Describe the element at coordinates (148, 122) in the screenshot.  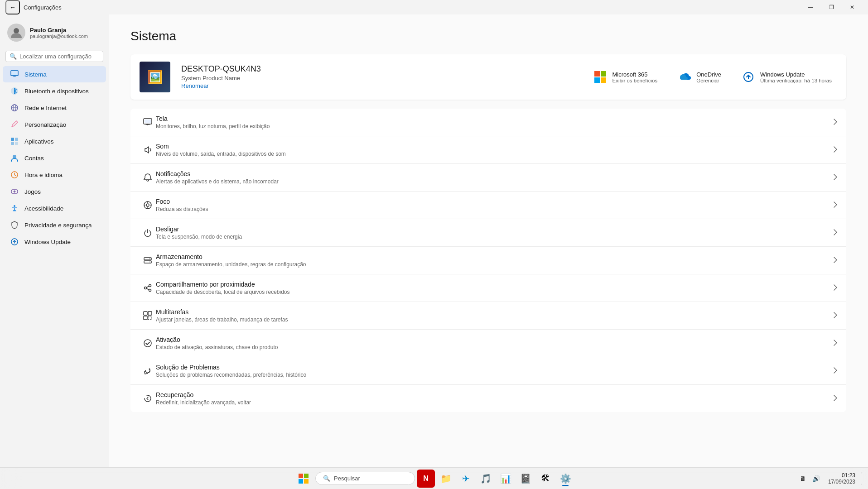
I see `tela-icon` at that location.